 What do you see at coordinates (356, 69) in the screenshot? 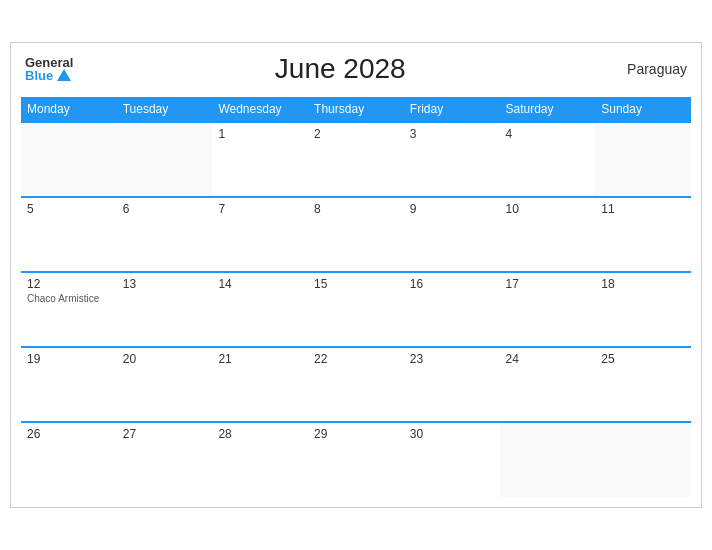
I see `calendar-header: General Blue June 2028 Paraguay` at bounding box center [356, 69].